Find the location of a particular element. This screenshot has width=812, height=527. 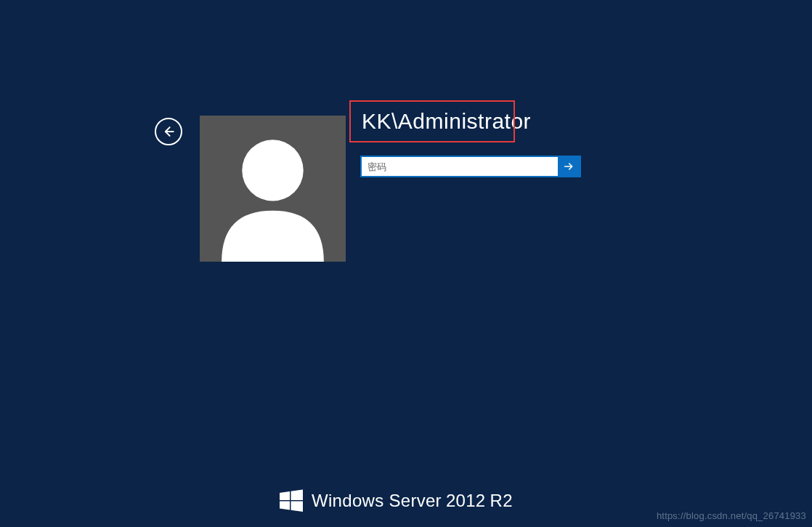

back-button is located at coordinates (169, 132).